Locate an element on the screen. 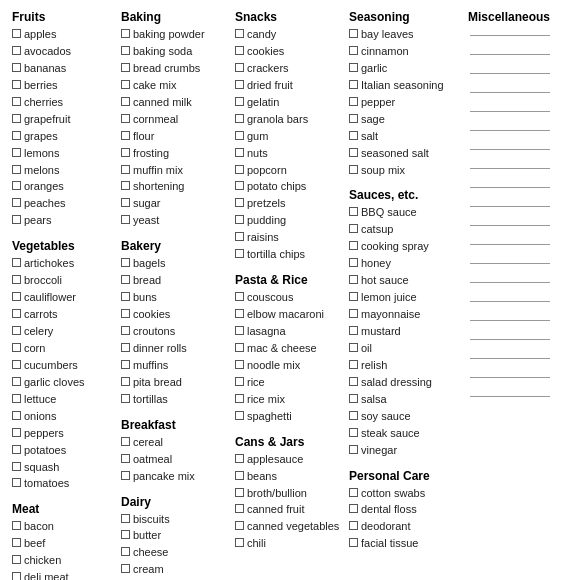  list-item: rice is located at coordinates (290, 383).